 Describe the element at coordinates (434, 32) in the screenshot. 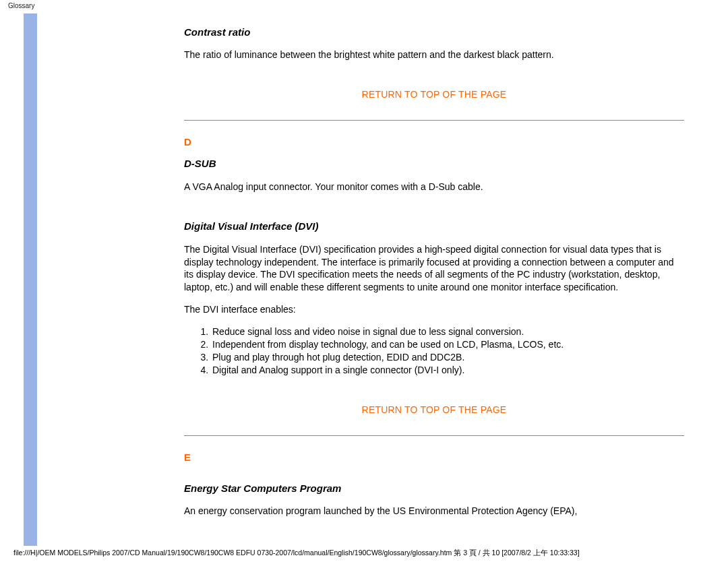

I see `section-heading-contrast: Contrast ratio` at that location.